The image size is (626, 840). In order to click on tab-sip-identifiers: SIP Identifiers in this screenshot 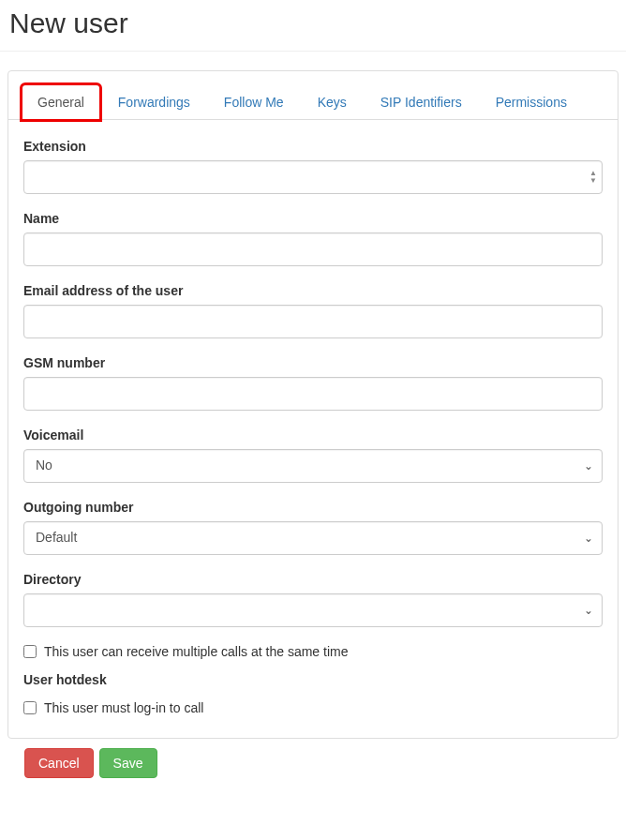, I will do `click(422, 101)`.